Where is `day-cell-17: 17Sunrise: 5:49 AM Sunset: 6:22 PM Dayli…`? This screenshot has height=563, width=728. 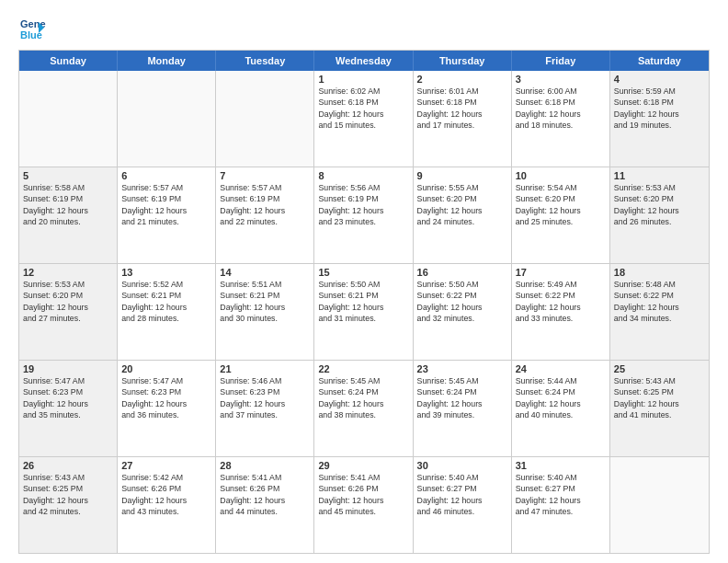 day-cell-17: 17Sunrise: 5:49 AM Sunset: 6:22 PM Dayli… is located at coordinates (561, 312).